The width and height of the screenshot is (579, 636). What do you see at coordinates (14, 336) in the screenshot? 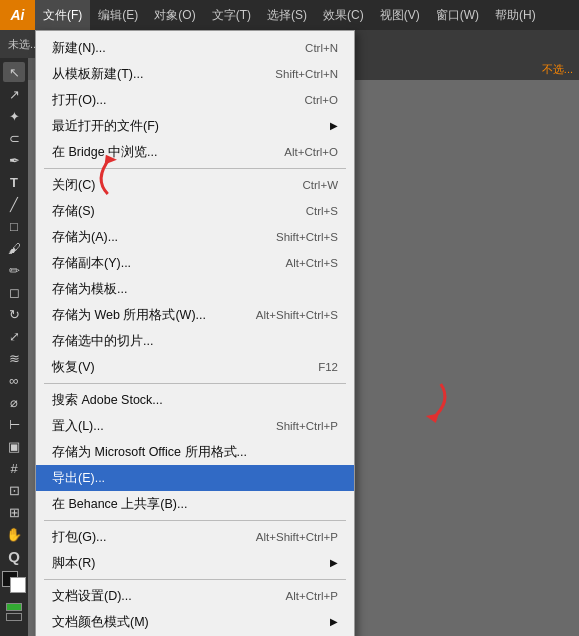
I see `tool-scale: ⤢` at bounding box center [14, 336].